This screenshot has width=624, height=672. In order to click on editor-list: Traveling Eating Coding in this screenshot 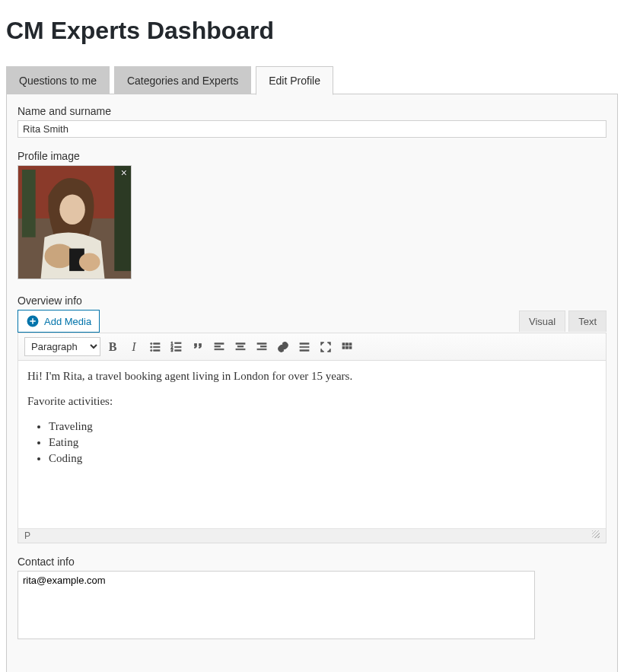, I will do `click(323, 443)`.